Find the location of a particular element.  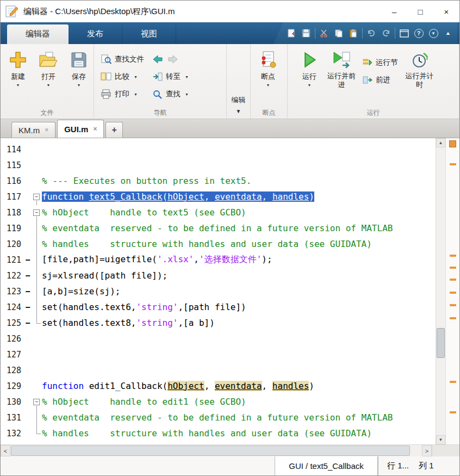

code-line-116: 116% --- Executes on button press in tex… is located at coordinates (218, 181).